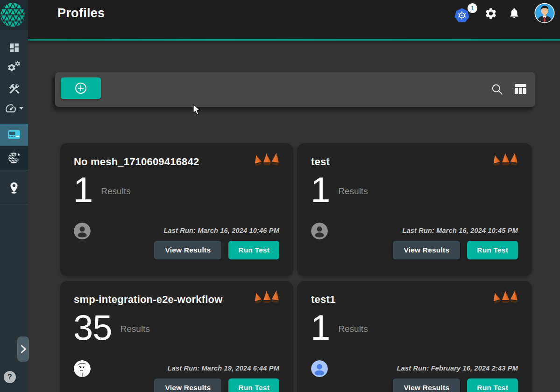 The width and height of the screenshot is (560, 392). I want to click on profiles-toolbar, so click(295, 90).